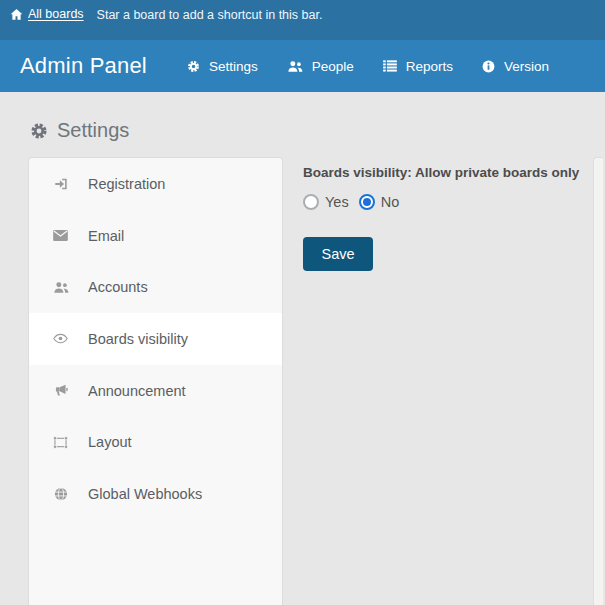  What do you see at coordinates (295, 66) in the screenshot?
I see `people-icon` at bounding box center [295, 66].